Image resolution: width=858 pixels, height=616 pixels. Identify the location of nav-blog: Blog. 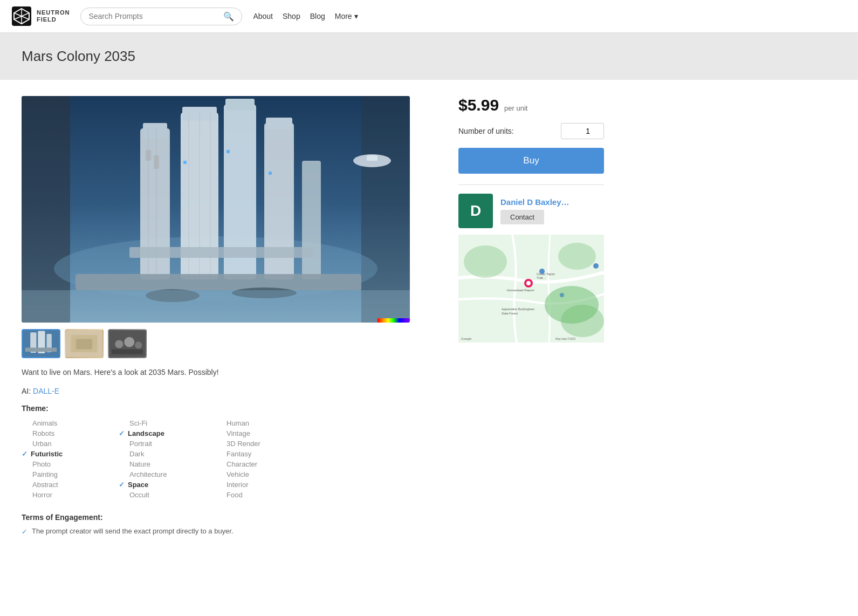
(318, 16).